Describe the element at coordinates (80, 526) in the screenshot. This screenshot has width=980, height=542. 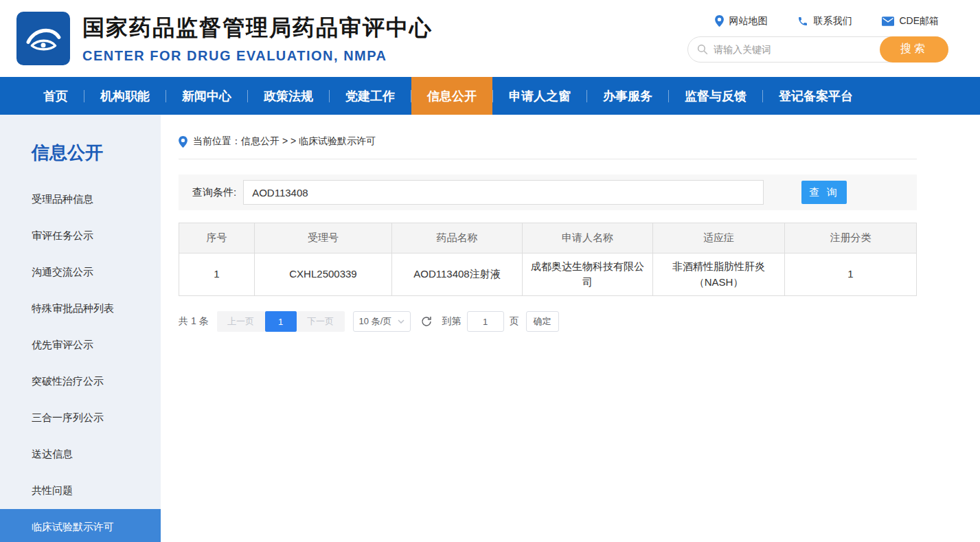
I see `sidebar-item-clinical-trial-implied-license: 临床试验默示许可` at that location.